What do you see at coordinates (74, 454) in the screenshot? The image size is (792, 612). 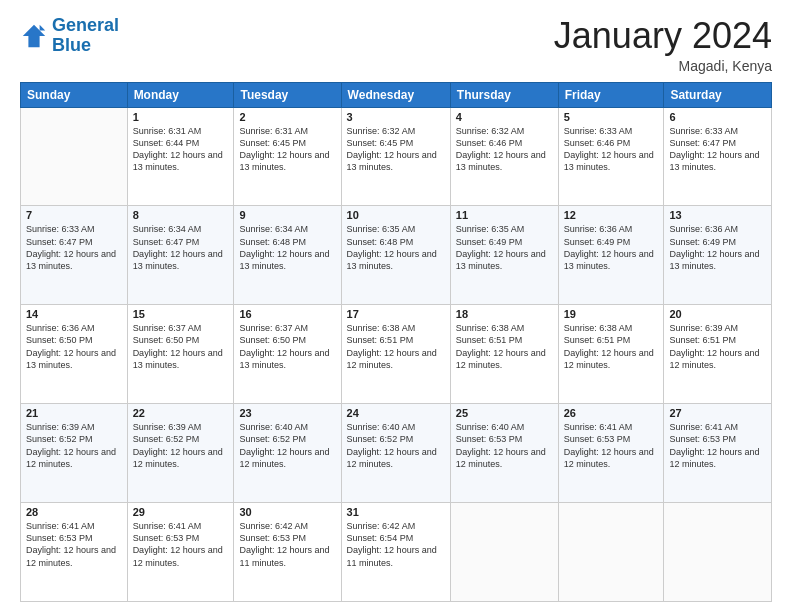 I see `cell-3-0: 21Sunrise: 6:39 AM Sunset: 6:52 PM Dayli…` at bounding box center [74, 454].